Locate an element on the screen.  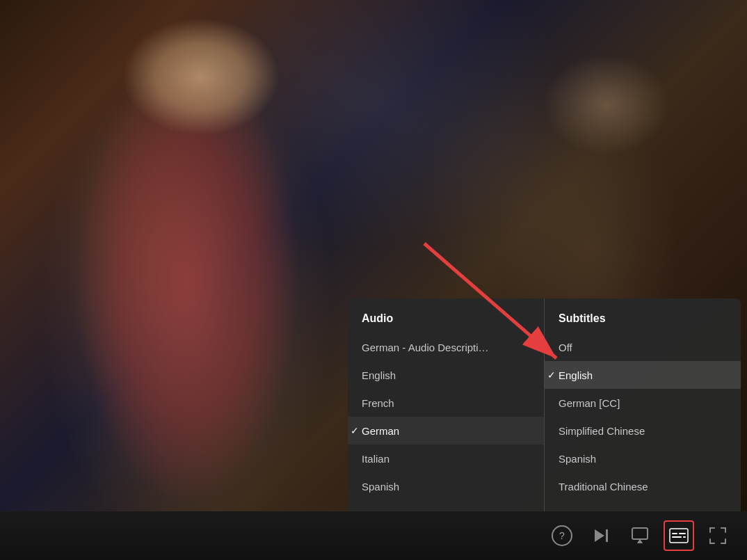
skip-icon is located at coordinates (601, 536).